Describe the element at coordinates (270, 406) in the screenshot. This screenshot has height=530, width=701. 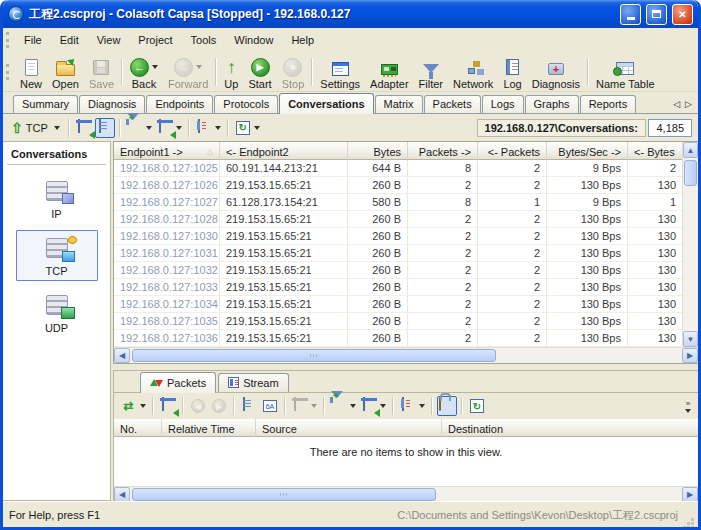
I see `hex-decode-button` at that location.